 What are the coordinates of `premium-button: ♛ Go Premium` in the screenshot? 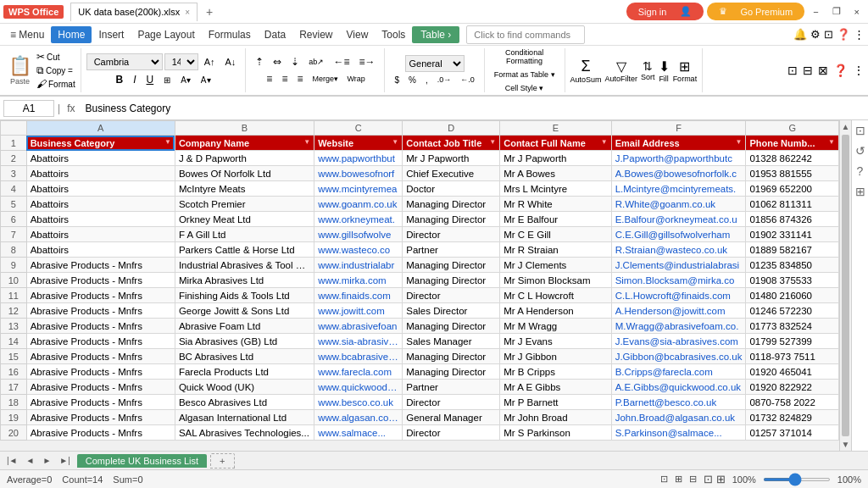 It's located at (756, 12).